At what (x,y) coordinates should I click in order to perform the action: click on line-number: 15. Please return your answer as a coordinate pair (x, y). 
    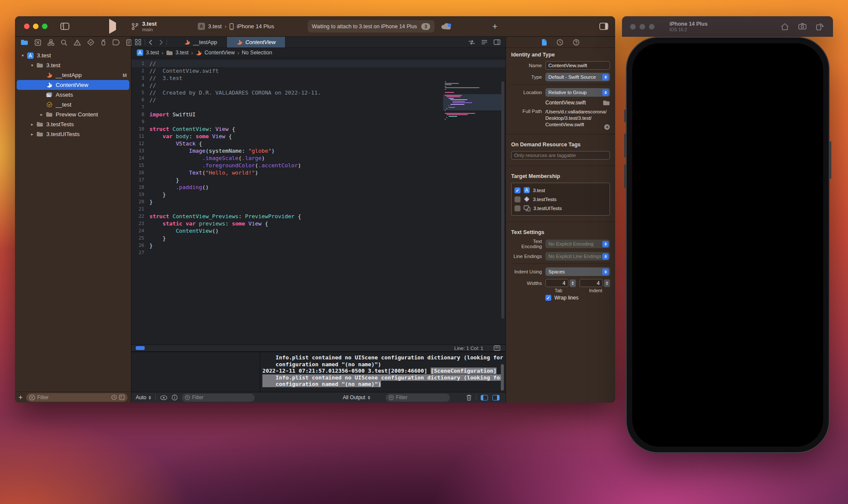
    Looking at the image, I should click on (140, 165).